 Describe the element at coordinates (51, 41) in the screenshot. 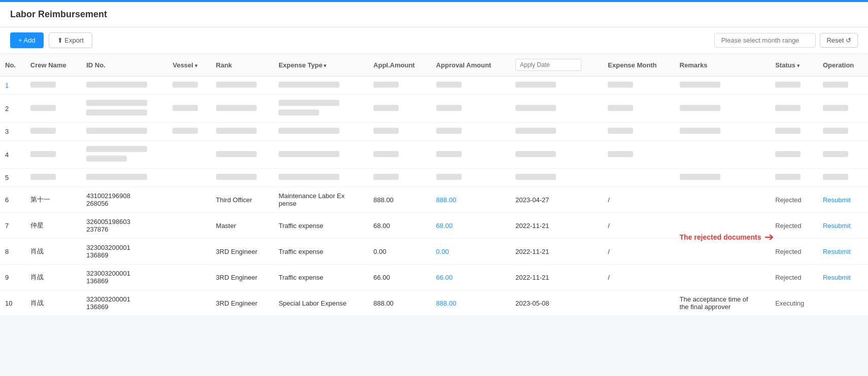

I see `toolbar-left: + Add ⬆ Export` at that location.